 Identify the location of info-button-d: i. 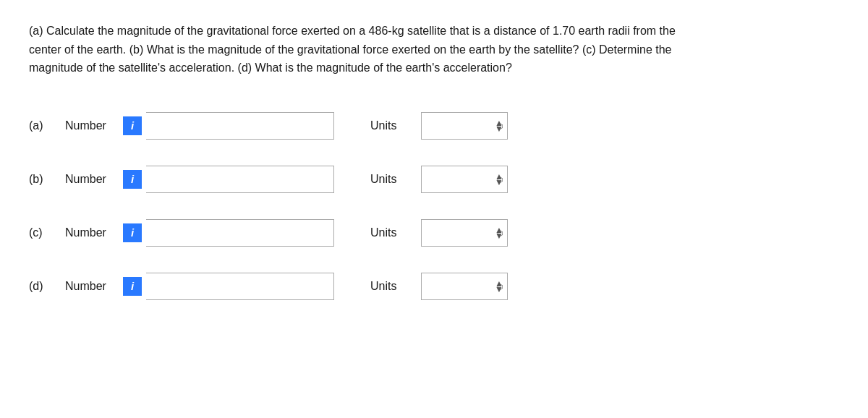
(132, 286).